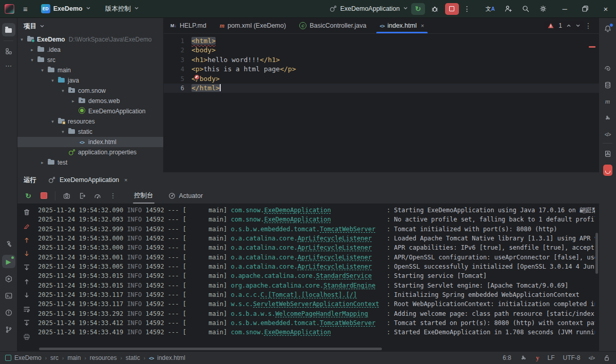 The image size is (616, 364). Describe the element at coordinates (333, 26) in the screenshot. I see `editor-tab-basiccontroller.java: CBasicController.java` at that location.